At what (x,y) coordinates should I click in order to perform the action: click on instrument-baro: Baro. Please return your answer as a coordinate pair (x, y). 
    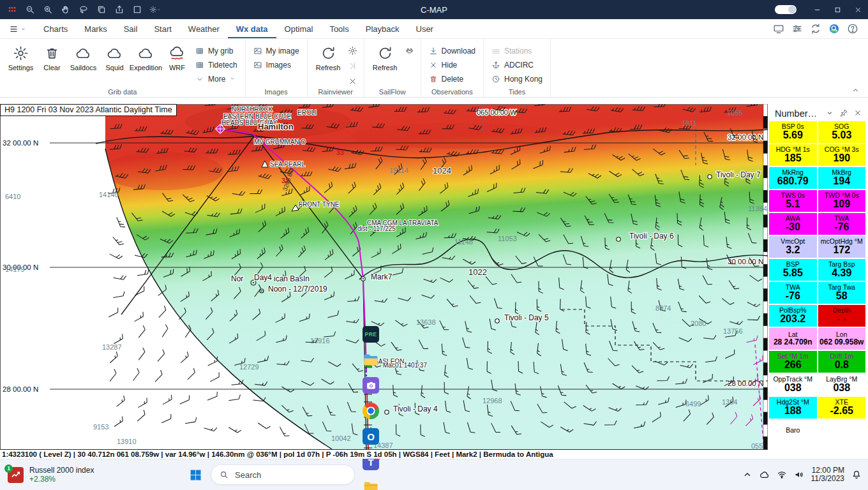
    Looking at the image, I should click on (793, 431).